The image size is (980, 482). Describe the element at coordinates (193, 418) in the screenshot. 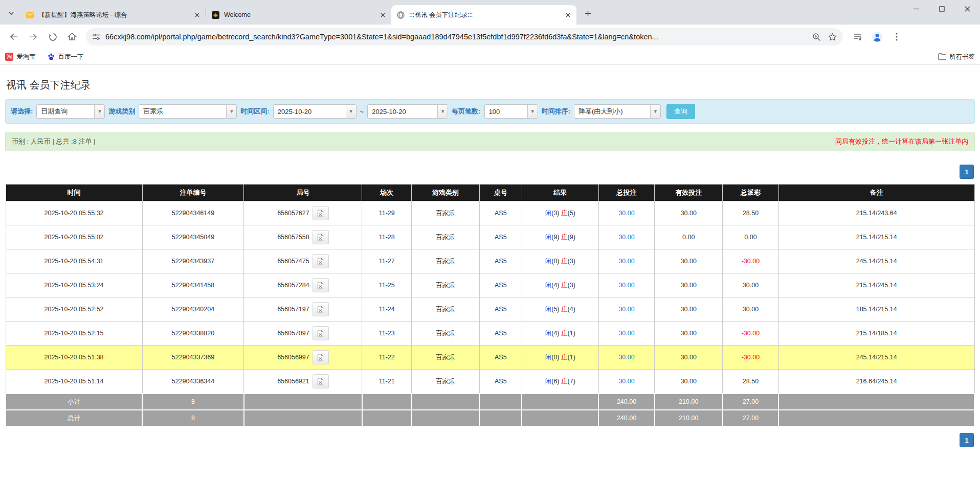

I see `sum-count: 8` at that location.